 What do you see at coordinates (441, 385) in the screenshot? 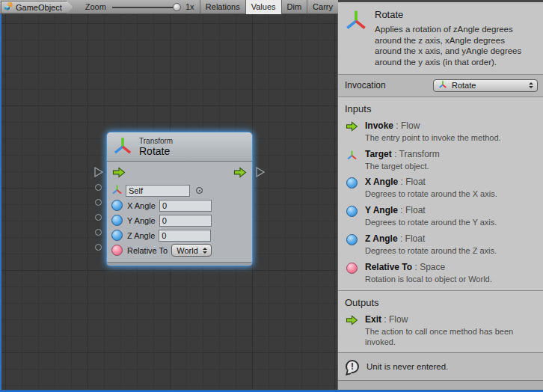
I see `panel-bottom-strip` at bounding box center [441, 385].